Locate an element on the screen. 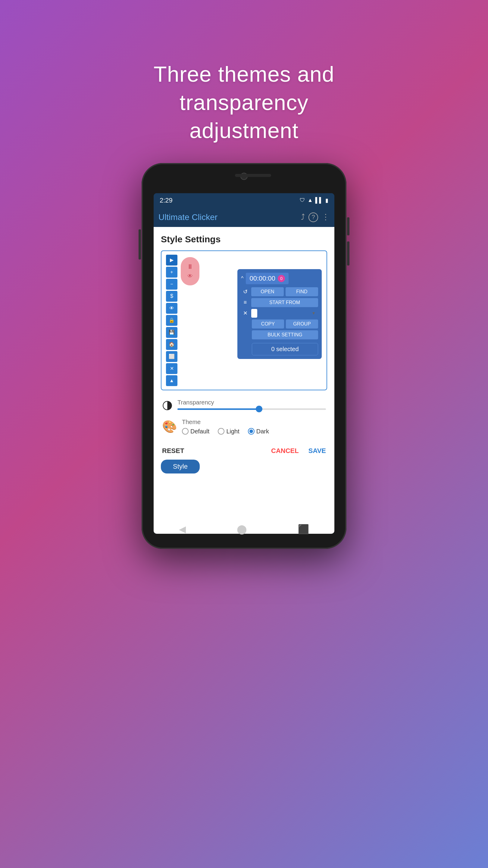 Image resolution: width=488 pixels, height=868 pixels. theme-label: Theme is located at coordinates (254, 422).